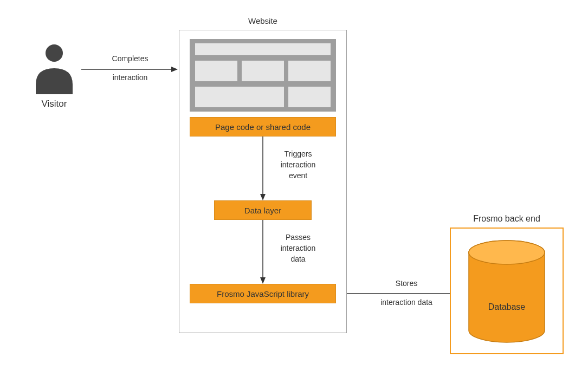 The height and width of the screenshot is (377, 588). I want to click on box-js-library: Frosmo JavaScript library, so click(263, 294).